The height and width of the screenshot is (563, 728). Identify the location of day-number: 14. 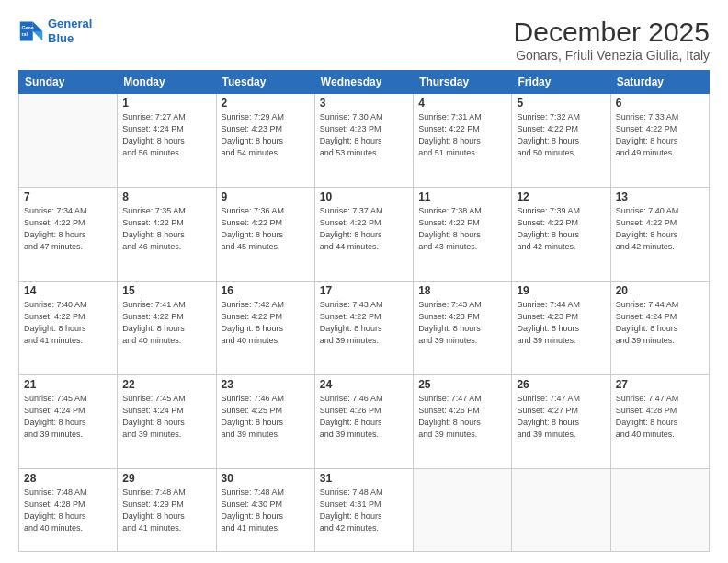
(68, 291).